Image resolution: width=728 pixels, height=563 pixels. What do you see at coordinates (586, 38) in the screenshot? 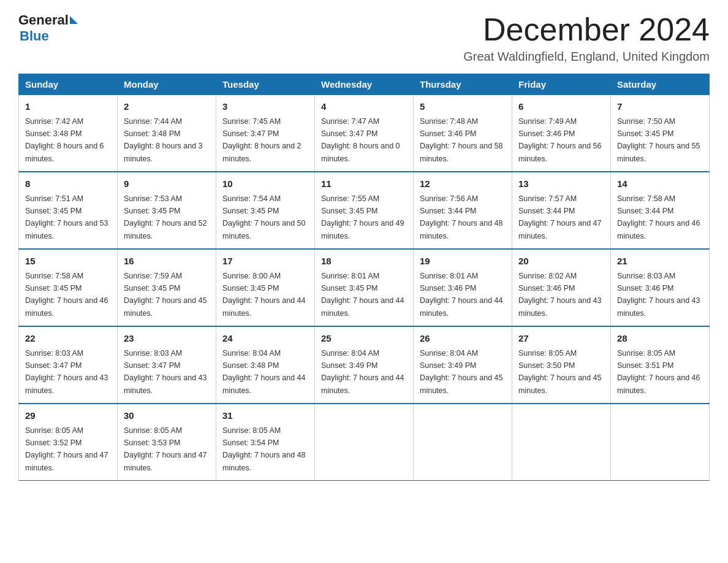
I see `title-area: December 2024 Great Waldingfield, Englan…` at bounding box center [586, 38].